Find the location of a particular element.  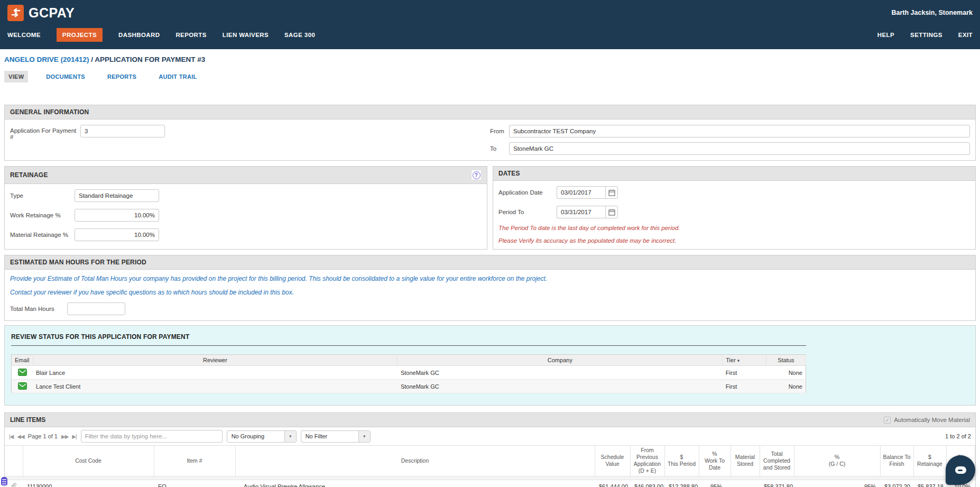

attachment-column-header is located at coordinates (14, 461).